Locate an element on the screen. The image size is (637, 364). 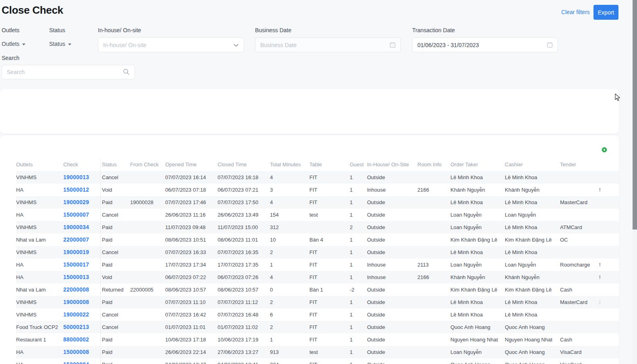
cell-opened-time: 07/07/2023 16:14 is located at coordinates (191, 177).